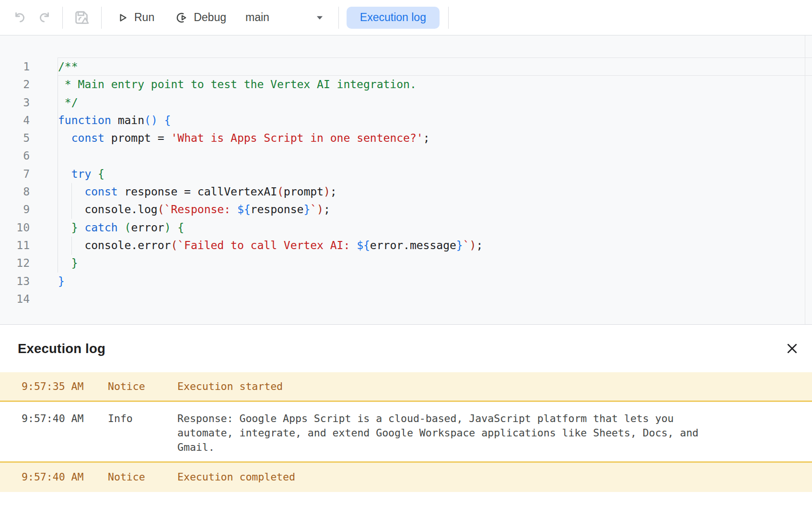 This screenshot has height=526, width=812. I want to click on panel-title: Execution log, so click(401, 349).